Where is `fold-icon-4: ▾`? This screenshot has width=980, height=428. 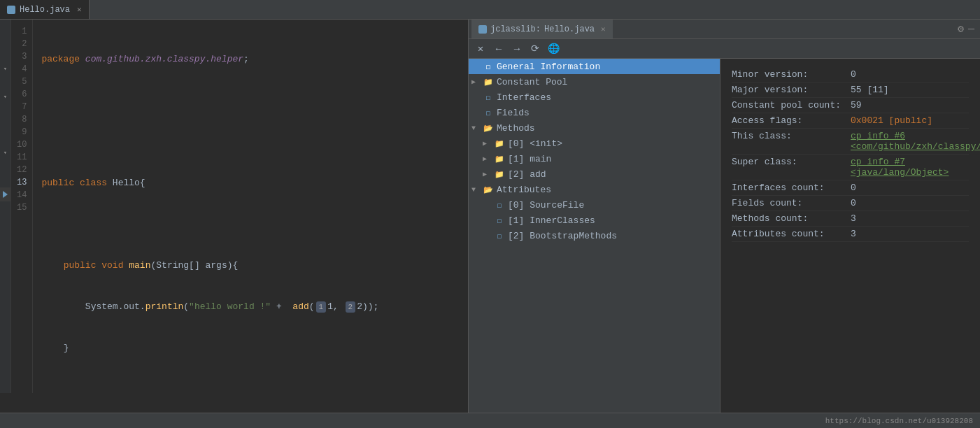 fold-icon-4: ▾ is located at coordinates (6, 69).